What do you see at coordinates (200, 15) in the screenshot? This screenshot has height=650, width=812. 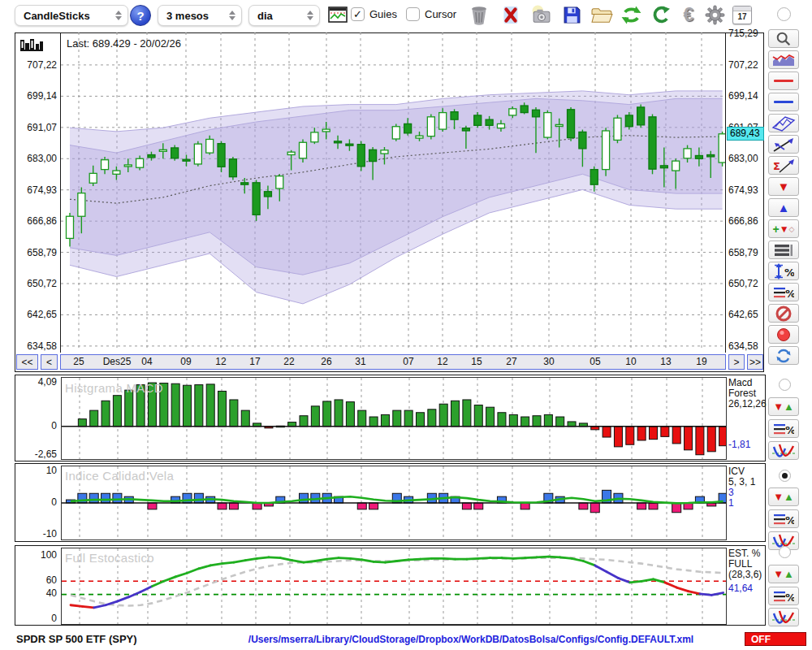 I see `period-select: 3 mesos` at bounding box center [200, 15].